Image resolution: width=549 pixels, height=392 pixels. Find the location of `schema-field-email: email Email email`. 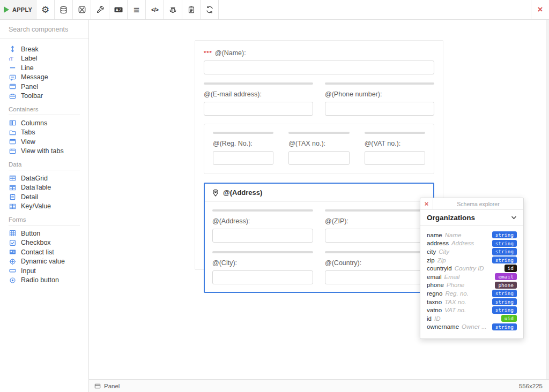

schema-field-email: email Email email is located at coordinates (472, 277).